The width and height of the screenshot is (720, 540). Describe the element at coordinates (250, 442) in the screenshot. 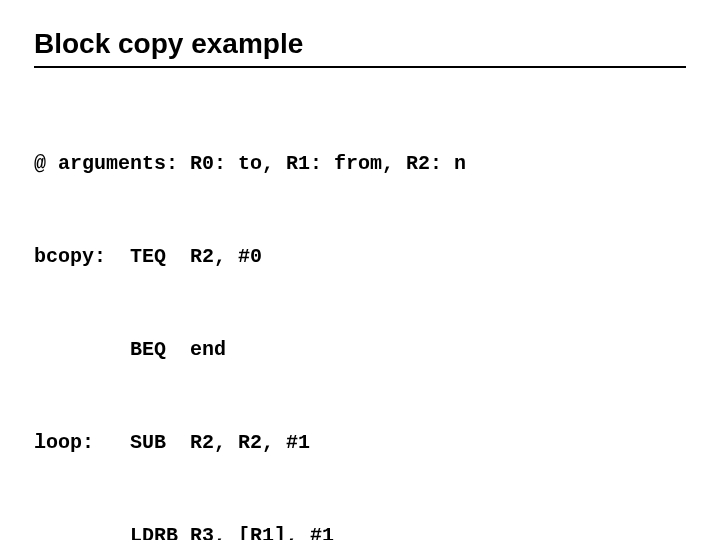

I see `code-operands: R2, R2, #1` at that location.